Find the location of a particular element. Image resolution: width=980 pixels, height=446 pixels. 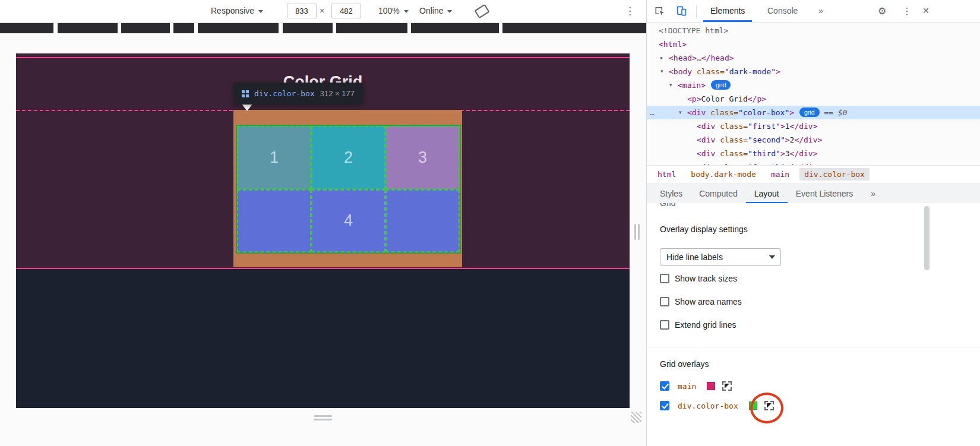

device-toolbar-icon is located at coordinates (682, 11).